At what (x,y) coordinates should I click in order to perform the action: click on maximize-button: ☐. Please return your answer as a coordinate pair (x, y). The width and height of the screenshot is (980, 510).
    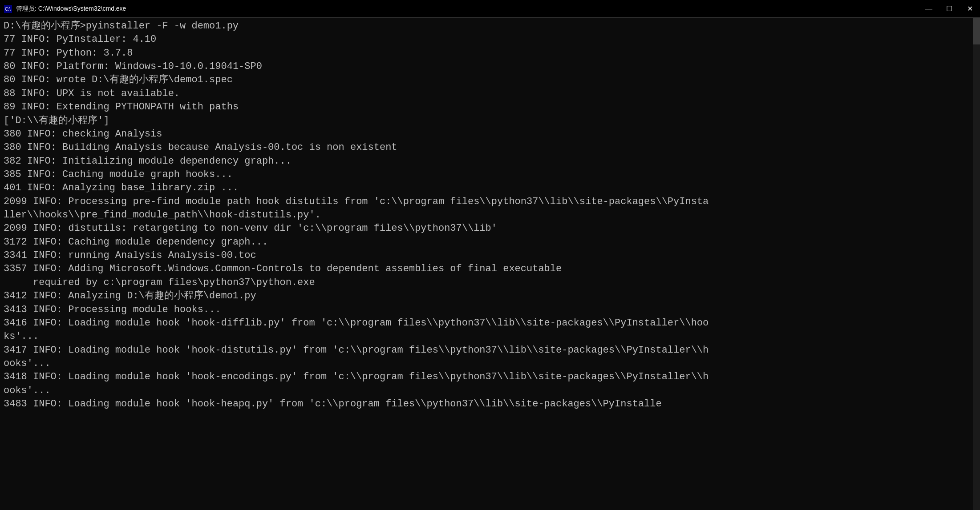
    Looking at the image, I should click on (949, 9).